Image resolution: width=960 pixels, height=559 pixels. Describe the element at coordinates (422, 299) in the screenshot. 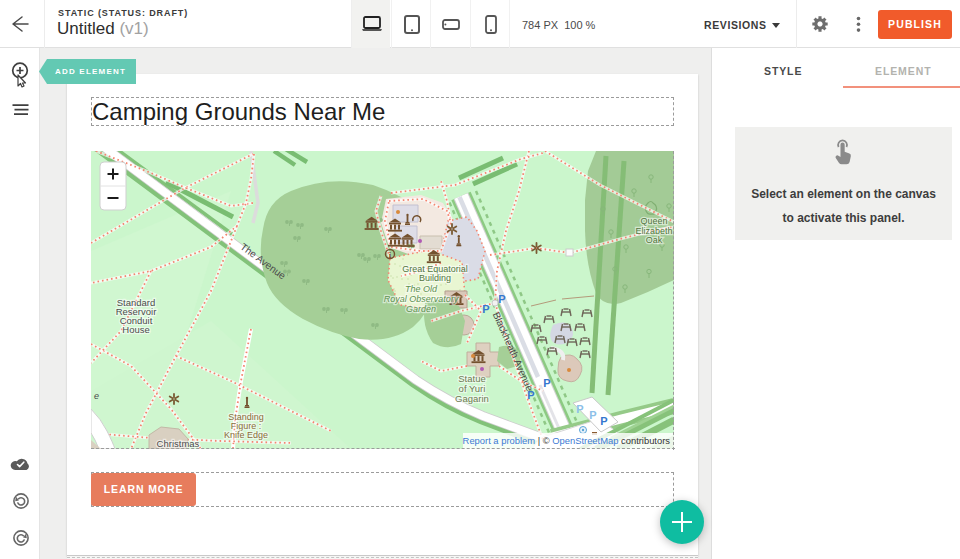

I see `svg-text: Royal Observatory` at that location.